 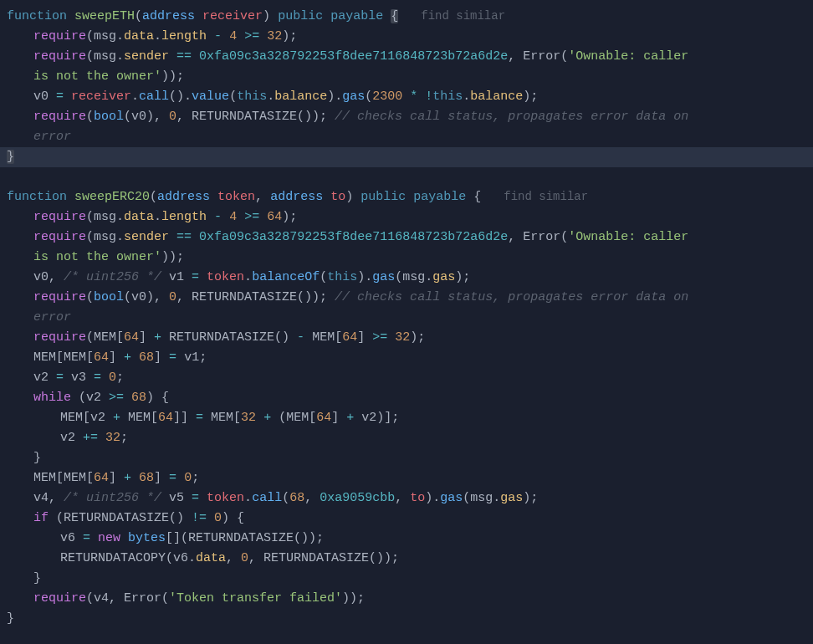 I want to click on code-line: require(msg.data.length - 4 >= 64);, so click(x=406, y=217).